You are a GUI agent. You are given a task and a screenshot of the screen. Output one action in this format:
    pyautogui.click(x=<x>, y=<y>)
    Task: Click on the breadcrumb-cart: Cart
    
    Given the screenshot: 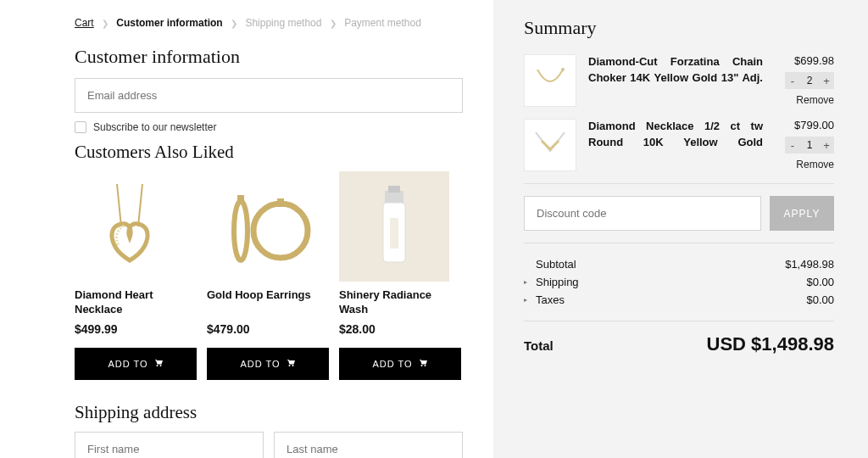 What is the action you would take?
    pyautogui.click(x=85, y=23)
    